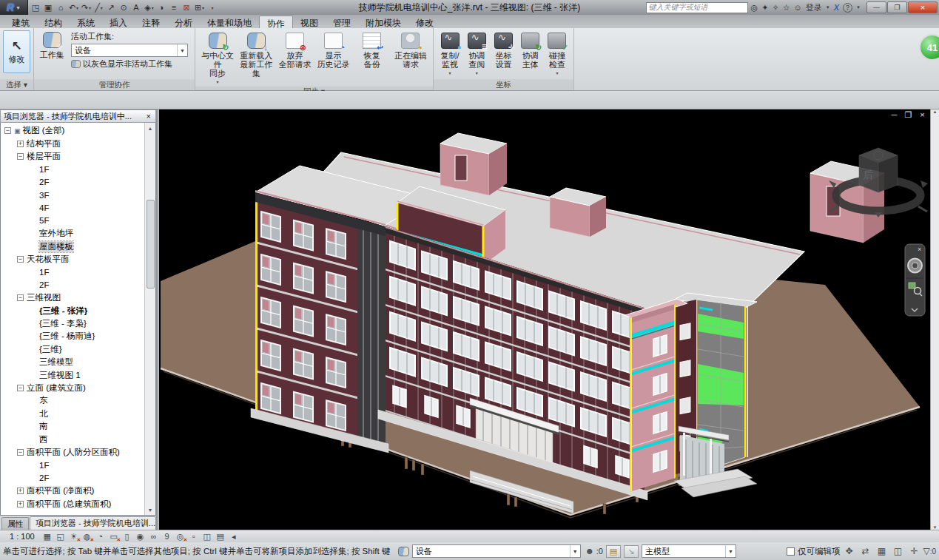 Image resolution: width=939 pixels, height=560 pixels. What do you see at coordinates (836, 7) in the screenshot?
I see `exchange-apps-icon: X` at bounding box center [836, 7].